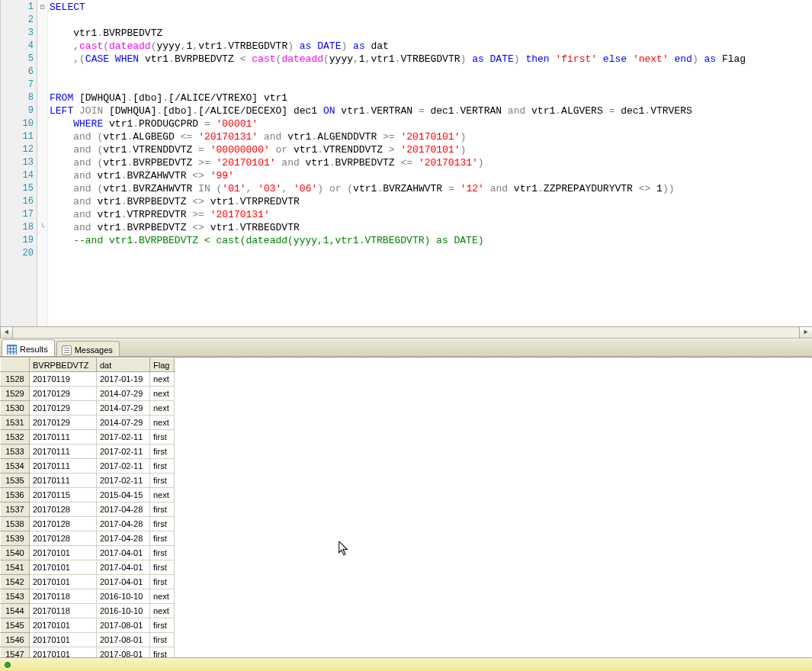 Image resolution: width=812 pixels, height=671 pixels. I want to click on row-header: 1532, so click(15, 438).